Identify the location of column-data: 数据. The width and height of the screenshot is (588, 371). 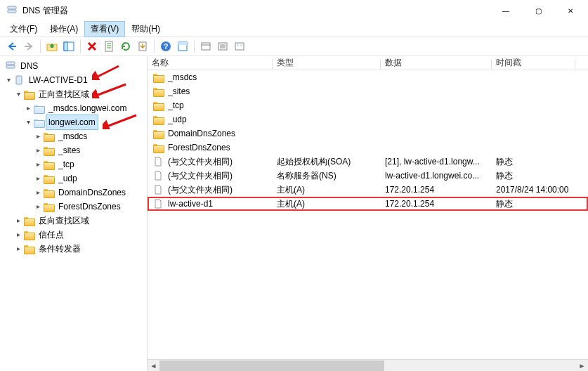
(436, 63).